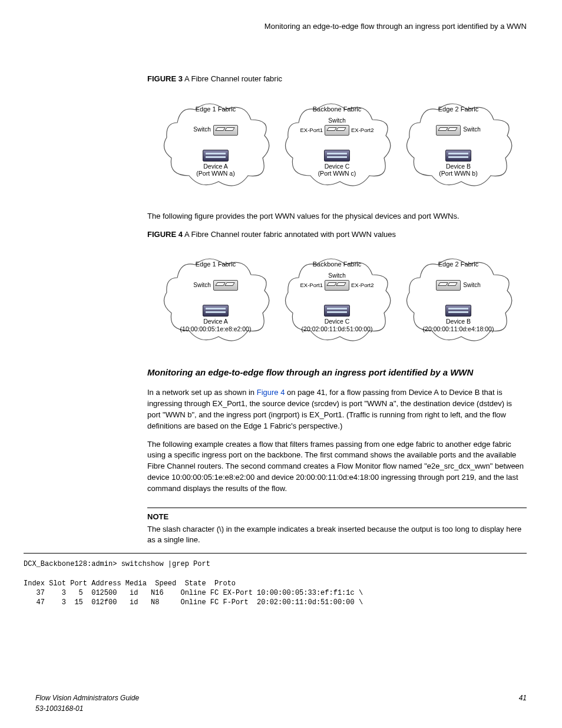 The image size is (562, 728). Describe the element at coordinates (337, 535) in the screenshot. I see `note-body: The slash character (\) in the example i…` at that location.